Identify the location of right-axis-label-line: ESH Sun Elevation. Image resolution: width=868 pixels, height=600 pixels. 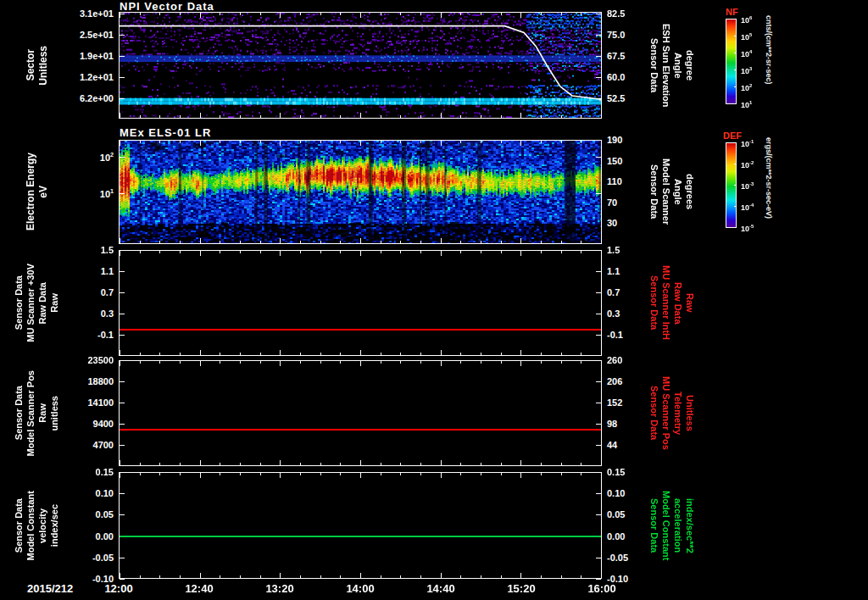
(666, 65).